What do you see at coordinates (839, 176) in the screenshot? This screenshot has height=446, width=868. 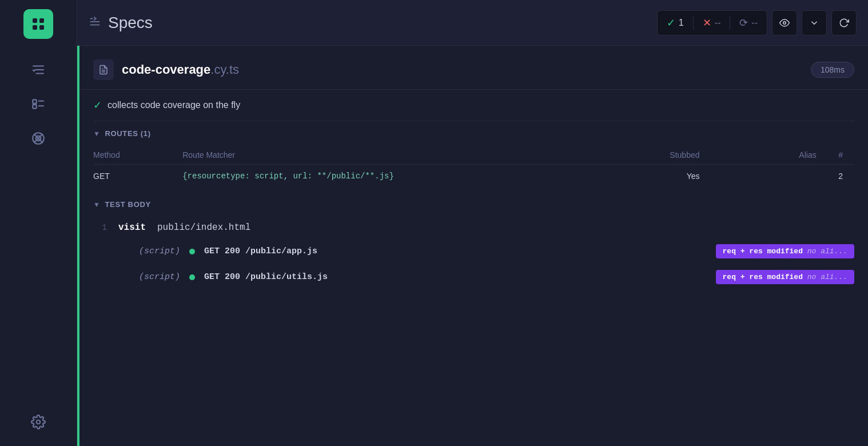 I see `route-num: 2` at bounding box center [839, 176].